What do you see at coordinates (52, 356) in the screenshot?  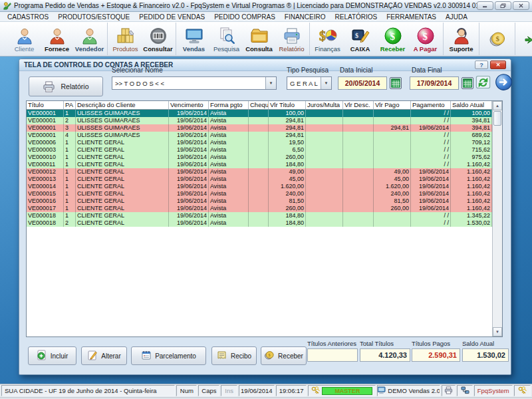 I see `incluir-button: Incluir` at bounding box center [52, 356].